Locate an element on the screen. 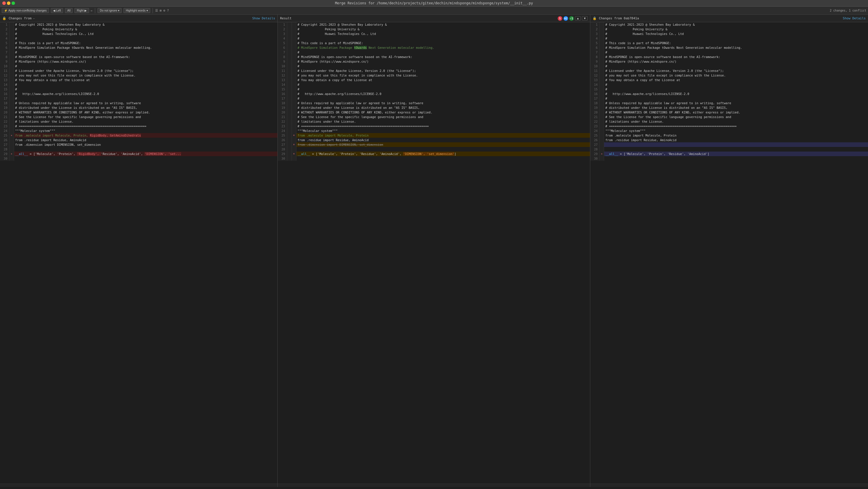 This screenshot has width=868, height=489. line-number: 11 is located at coordinates (5, 71).